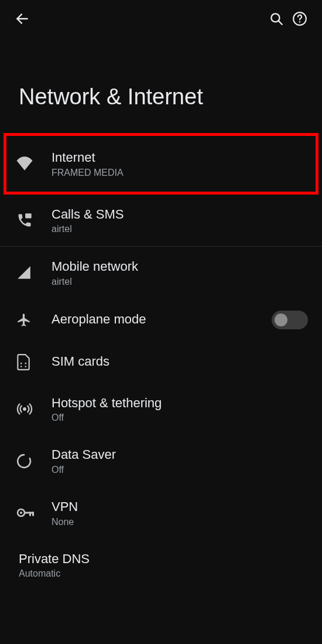 This screenshot has height=644, width=322. I want to click on item-label: Aeroplane mode, so click(162, 320).